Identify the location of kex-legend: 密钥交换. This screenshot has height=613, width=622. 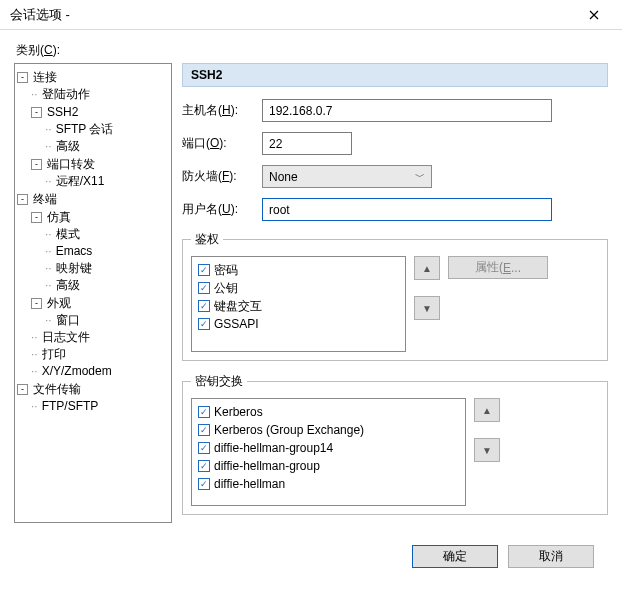
(219, 382).